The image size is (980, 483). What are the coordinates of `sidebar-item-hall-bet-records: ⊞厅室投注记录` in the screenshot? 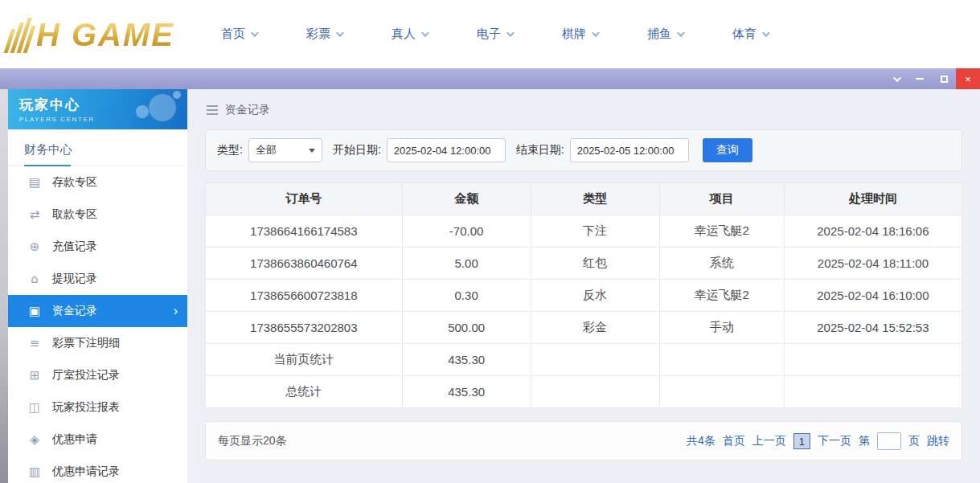 It's located at (98, 375).